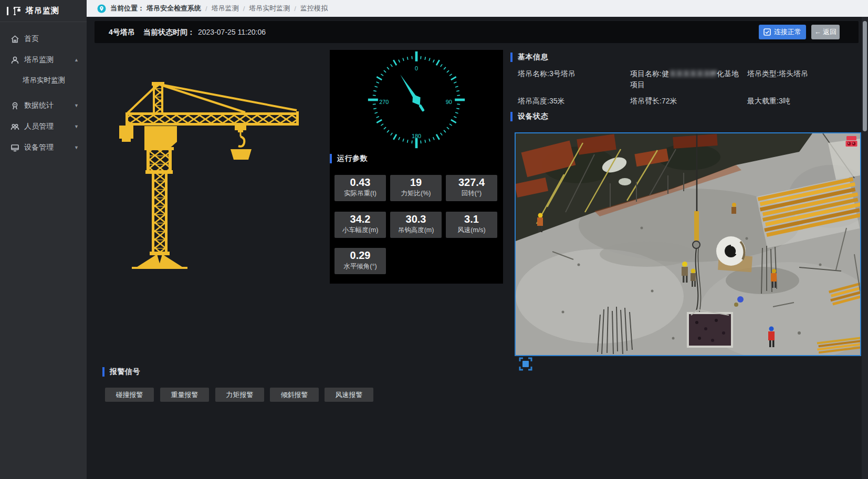  I want to click on sidebar-item-crane-realtime: 塔吊实时监测, so click(43, 80).